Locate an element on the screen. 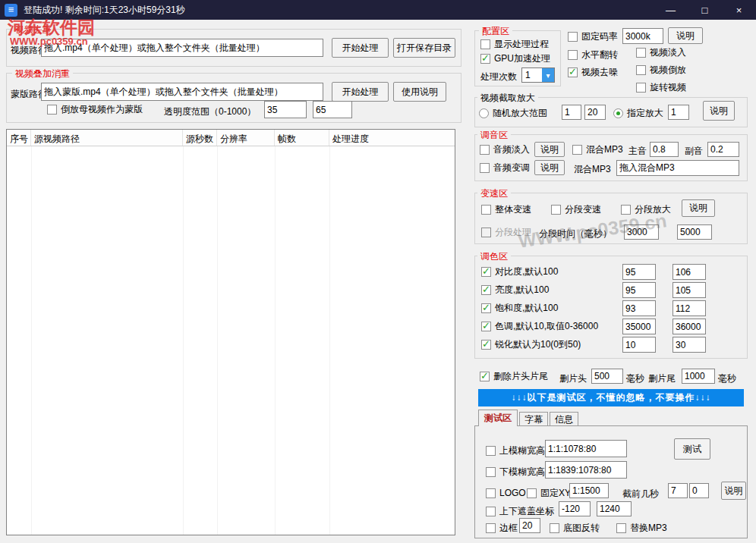 This screenshot has height=543, width=756. hue-min-input is located at coordinates (639, 326).